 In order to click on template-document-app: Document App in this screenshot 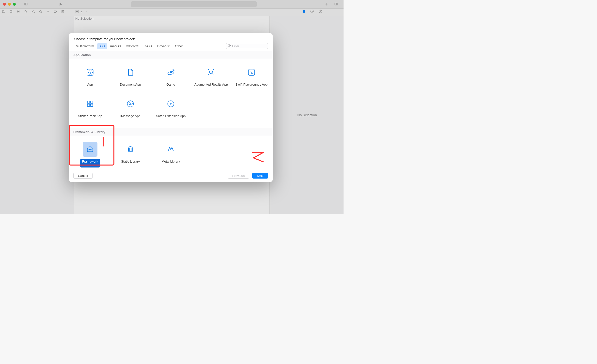, I will do `click(130, 78)`.